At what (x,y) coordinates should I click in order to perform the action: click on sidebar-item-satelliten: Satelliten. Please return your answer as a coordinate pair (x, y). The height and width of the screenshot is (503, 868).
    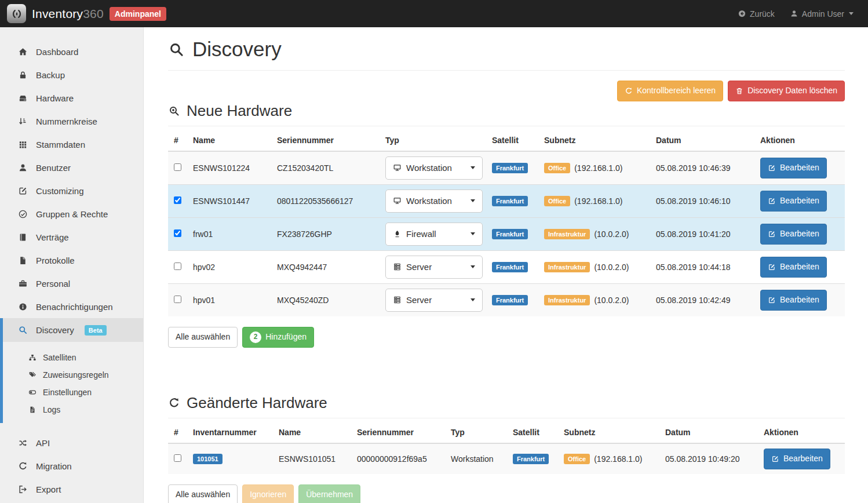
    Looking at the image, I should click on (73, 358).